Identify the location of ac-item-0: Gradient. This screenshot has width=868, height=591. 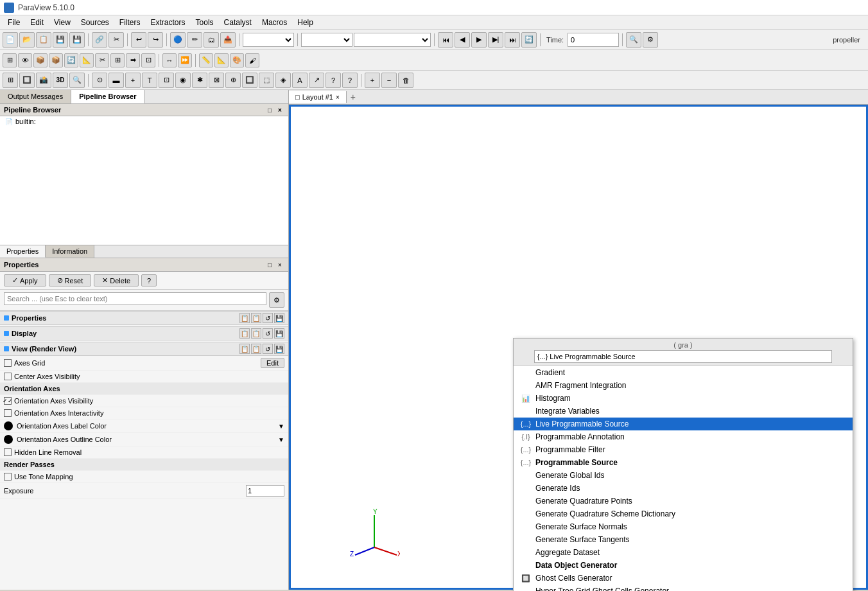
(683, 373).